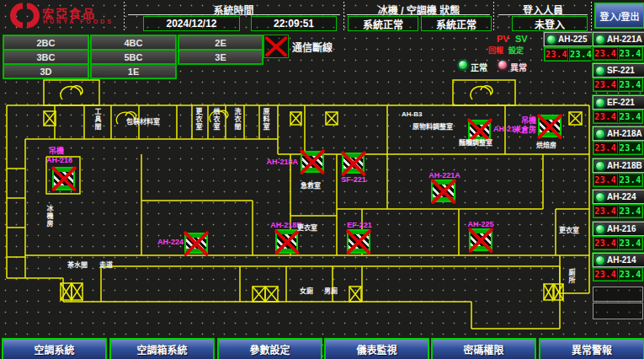 The image size is (644, 359). I want to click on room-label: 女廁, so click(306, 292).